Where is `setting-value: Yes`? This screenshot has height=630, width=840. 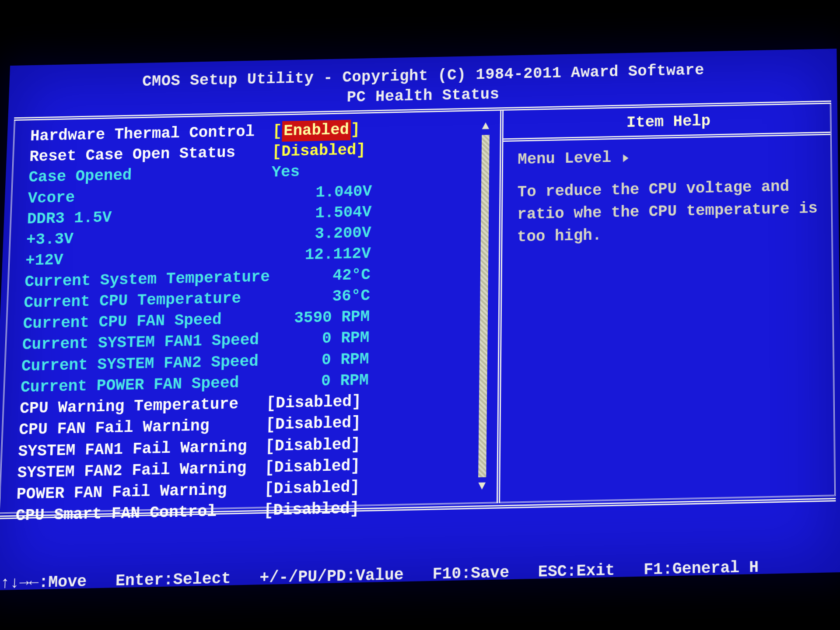
setting-value: Yes is located at coordinates (328, 172).